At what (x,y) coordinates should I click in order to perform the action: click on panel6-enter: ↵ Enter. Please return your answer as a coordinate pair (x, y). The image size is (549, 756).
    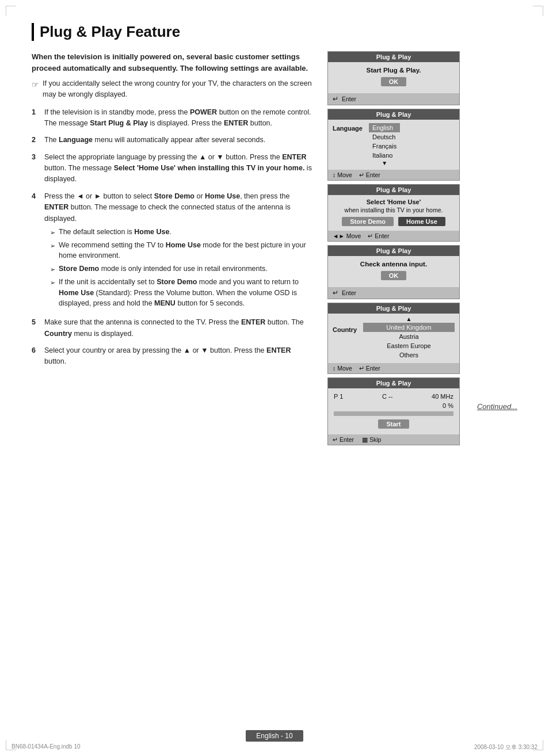
    Looking at the image, I should click on (343, 440).